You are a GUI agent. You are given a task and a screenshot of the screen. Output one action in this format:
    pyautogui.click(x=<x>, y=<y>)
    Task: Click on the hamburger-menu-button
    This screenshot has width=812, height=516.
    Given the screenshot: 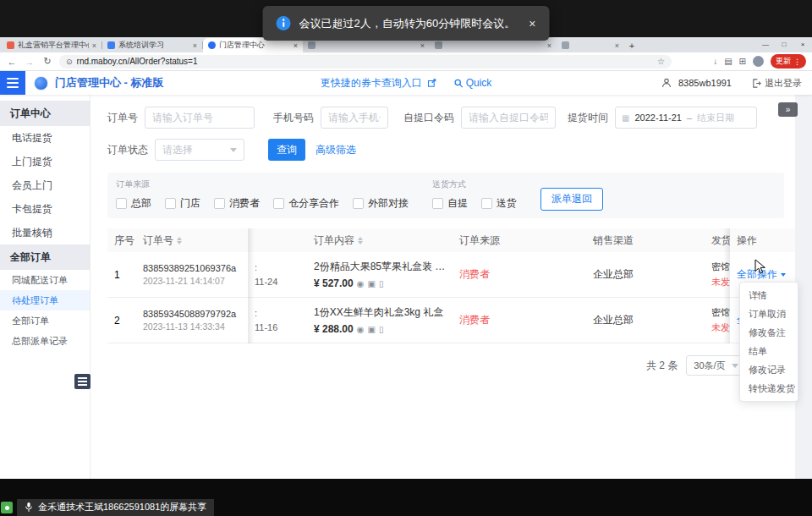 What is the action you would take?
    pyautogui.click(x=13, y=83)
    